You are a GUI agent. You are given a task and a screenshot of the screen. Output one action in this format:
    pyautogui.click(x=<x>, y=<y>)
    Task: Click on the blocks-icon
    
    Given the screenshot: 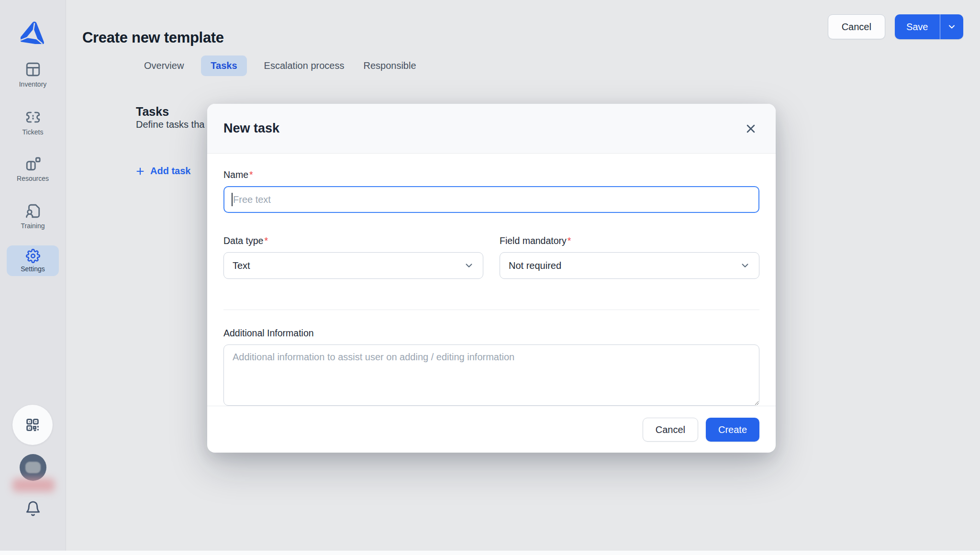 What is the action you would take?
    pyautogui.click(x=33, y=164)
    